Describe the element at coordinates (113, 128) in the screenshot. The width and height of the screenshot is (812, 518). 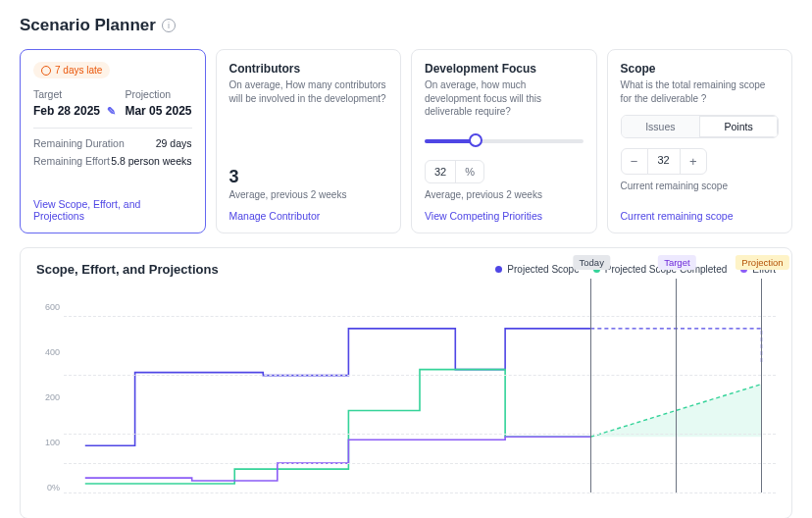
I see `divider` at that location.